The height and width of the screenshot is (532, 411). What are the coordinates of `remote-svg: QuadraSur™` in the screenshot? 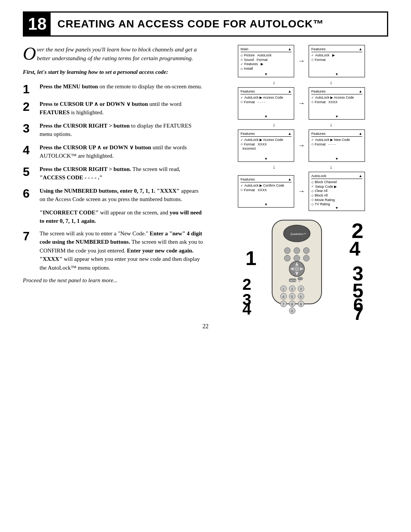 It's located at (303, 266).